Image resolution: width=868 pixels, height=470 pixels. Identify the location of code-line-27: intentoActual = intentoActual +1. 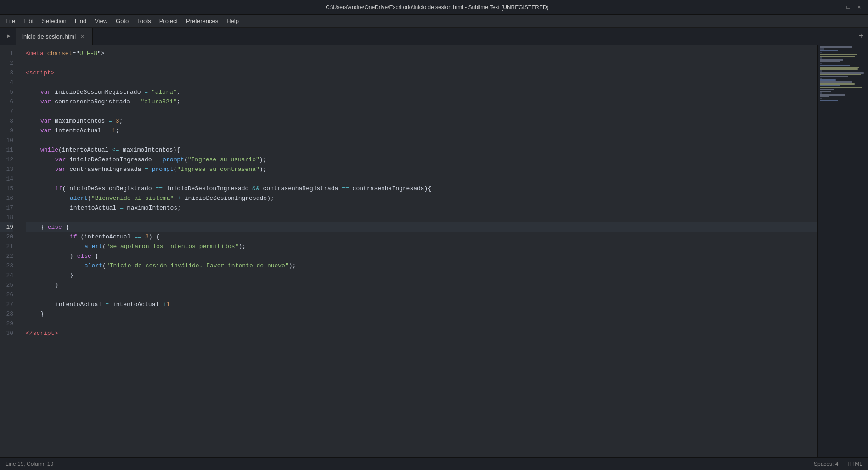
(422, 304).